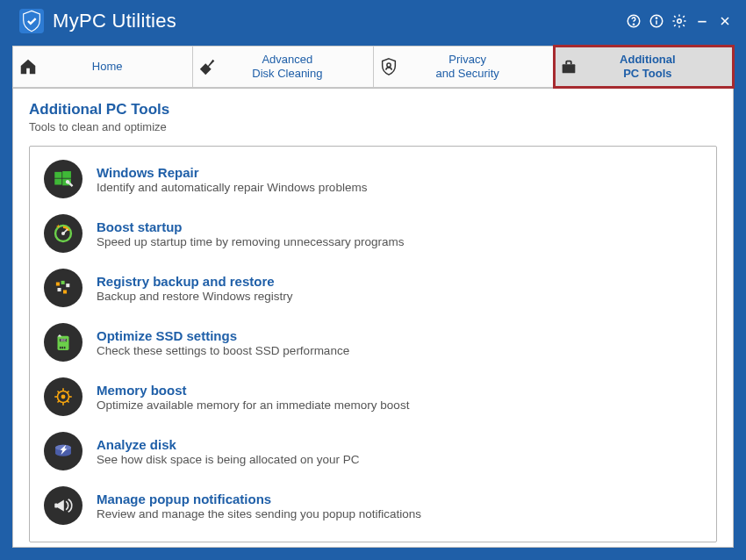  I want to click on settings-icon, so click(679, 21).